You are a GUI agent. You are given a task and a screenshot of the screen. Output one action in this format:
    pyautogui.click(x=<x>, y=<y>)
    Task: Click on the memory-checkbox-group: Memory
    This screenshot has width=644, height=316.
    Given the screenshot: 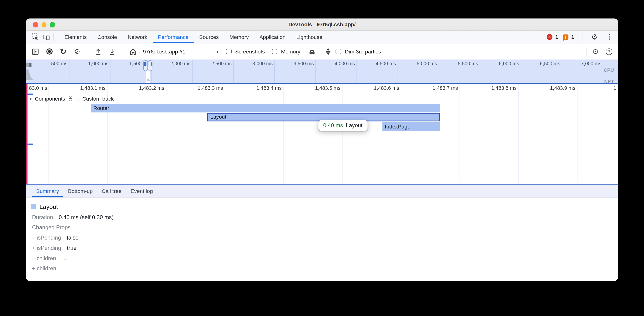 What is the action you would take?
    pyautogui.click(x=286, y=51)
    